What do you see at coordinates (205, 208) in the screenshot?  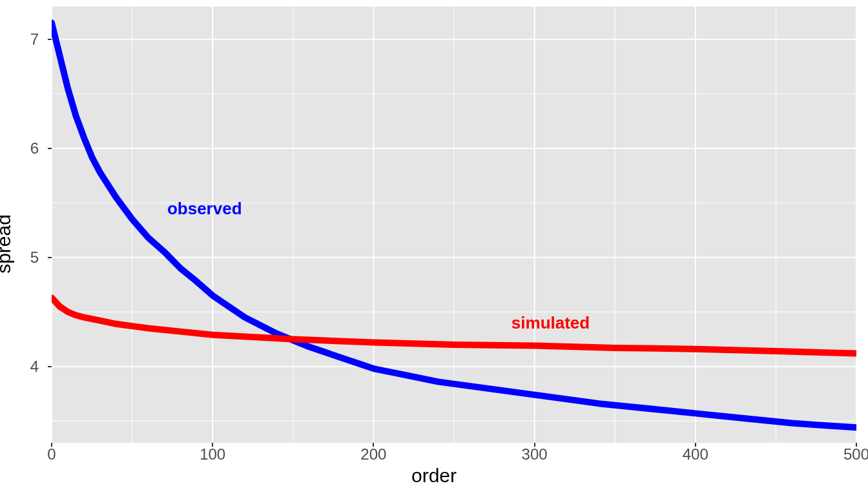 I see `annotation-observed: observed` at bounding box center [205, 208].